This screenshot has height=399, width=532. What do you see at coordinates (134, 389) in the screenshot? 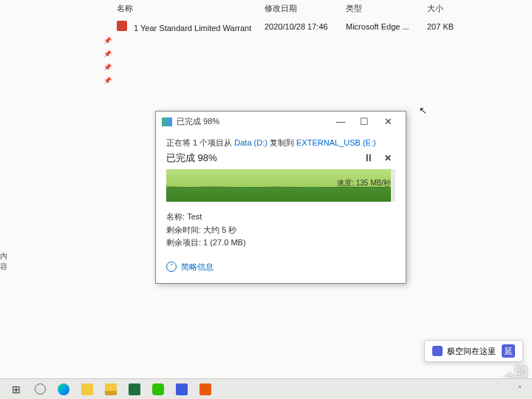
I see `excel-icon` at bounding box center [134, 389].